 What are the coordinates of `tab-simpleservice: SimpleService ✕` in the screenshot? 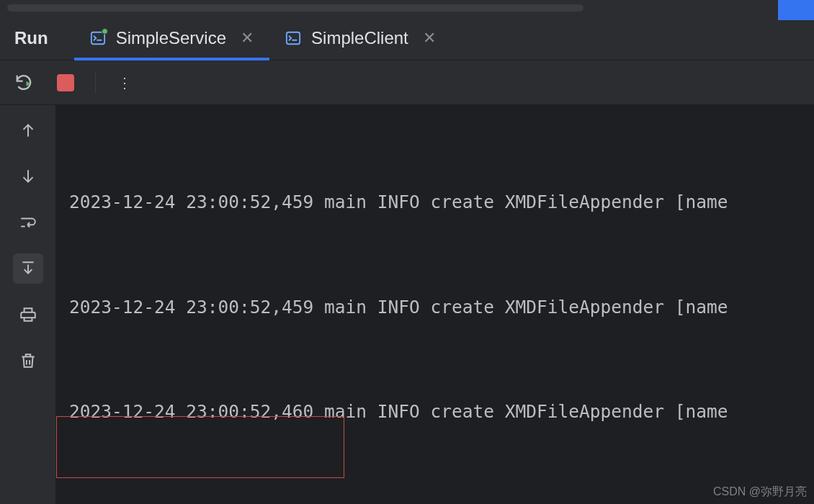 It's located at (171, 38).